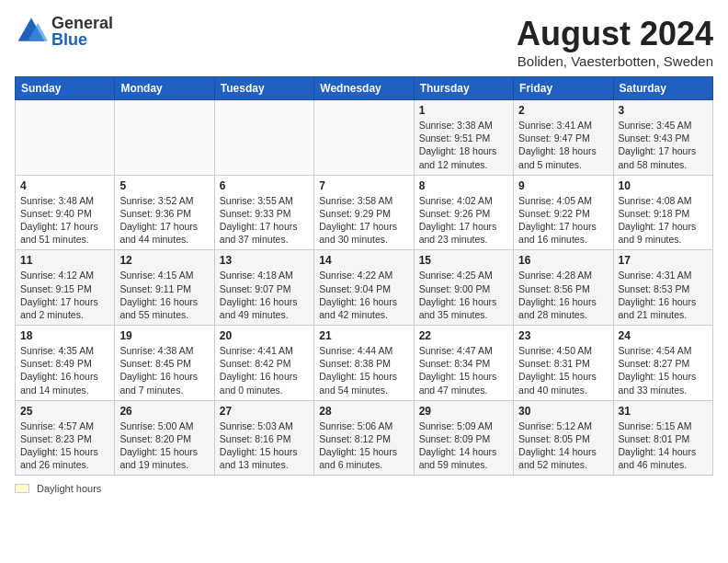  Describe the element at coordinates (663, 88) in the screenshot. I see `weekday-header-saturday: Saturday` at that location.